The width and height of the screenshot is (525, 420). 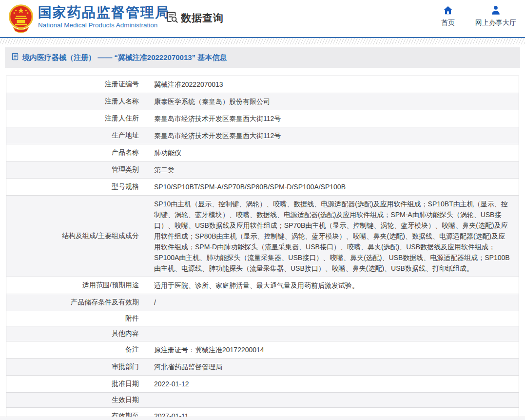 I want to click on row-value-cell: 第二类, so click(x=332, y=170).